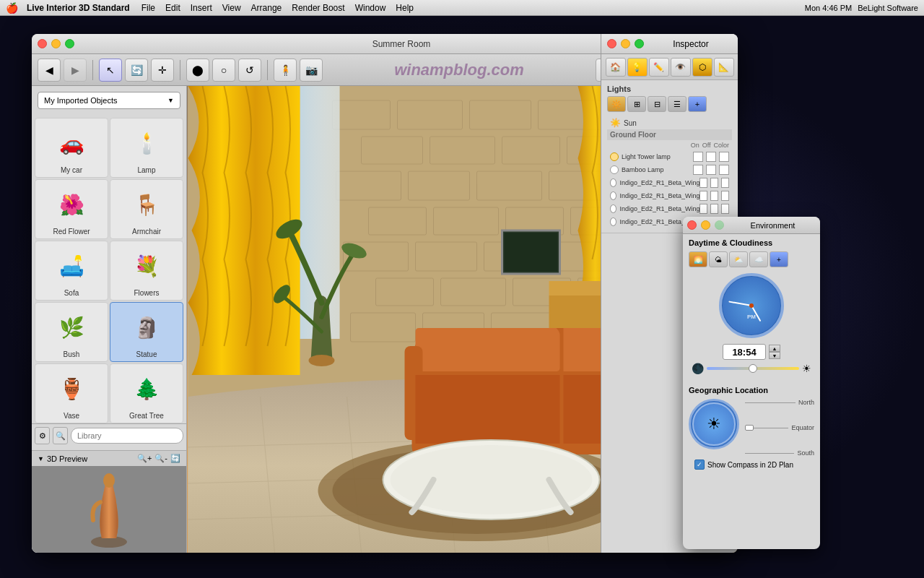 This screenshot has height=578, width=924. Describe the element at coordinates (753, 368) in the screenshot. I see `brightness-thumb` at that location.